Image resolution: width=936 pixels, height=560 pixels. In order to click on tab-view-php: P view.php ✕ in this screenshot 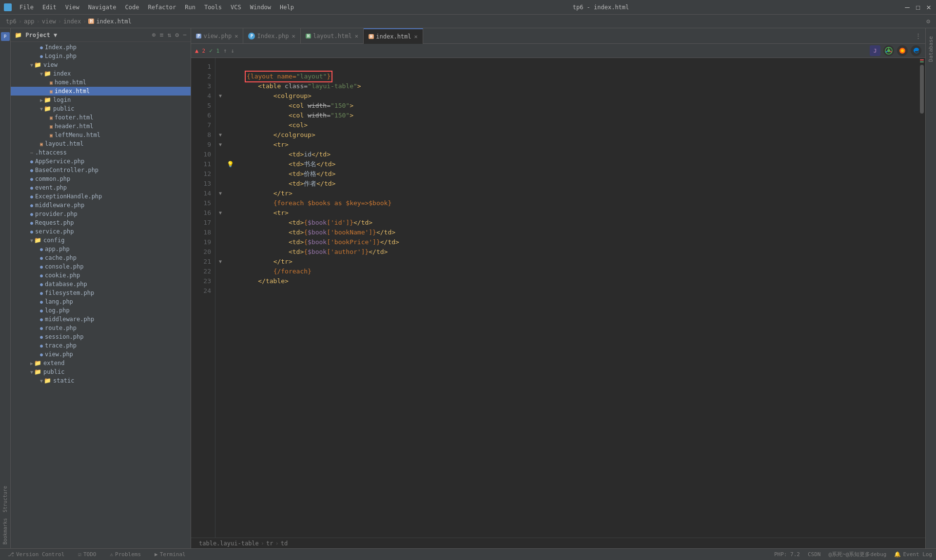, I will do `click(217, 36)`.